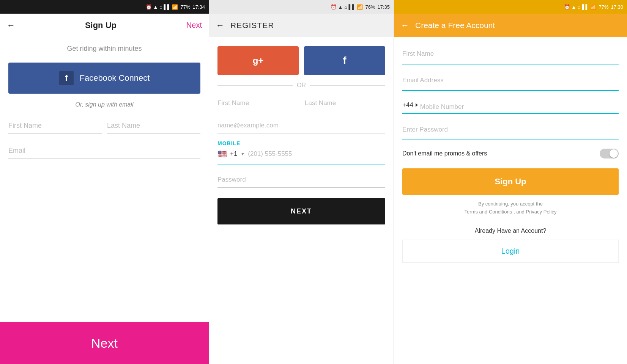  What do you see at coordinates (301, 61) in the screenshot?
I see `social-login-row: g+ f` at bounding box center [301, 61].